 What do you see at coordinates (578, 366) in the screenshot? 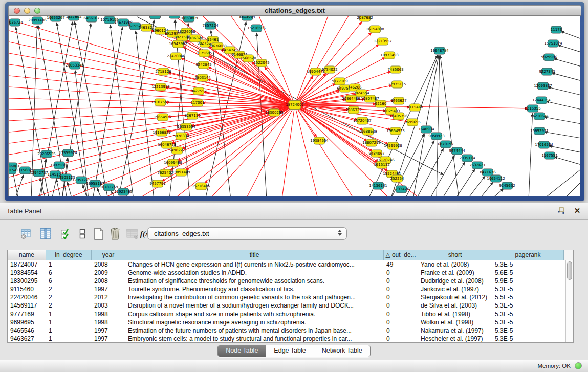
I see `memory-ok-icon` at bounding box center [578, 366].